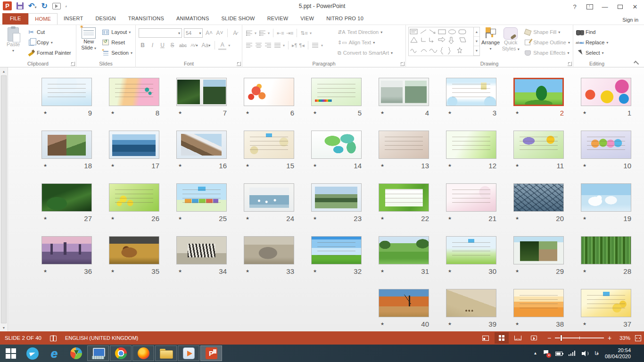 The height and width of the screenshot is (362, 644). Describe the element at coordinates (403, 64) in the screenshot. I see `paragraph-dialog-launcher-icon` at that location.